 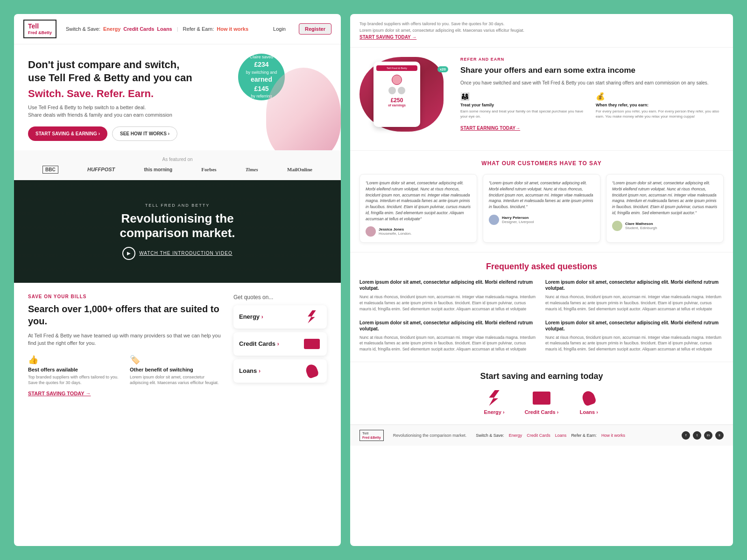 I want to click on testimonial-card-1: "Lorem ipsum dolor sit amet, consectetur…, so click(x=418, y=208).